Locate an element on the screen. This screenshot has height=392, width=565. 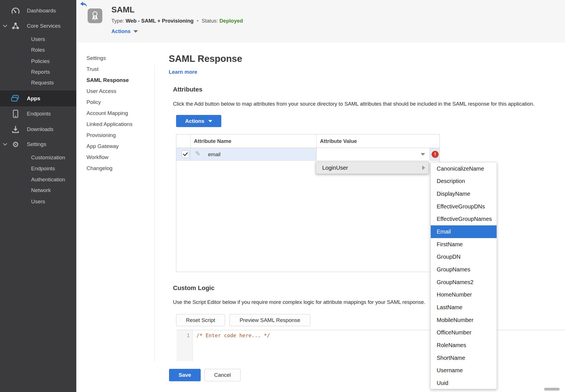
column-header-attribute-value: Attribute Value is located at coordinates (339, 141).